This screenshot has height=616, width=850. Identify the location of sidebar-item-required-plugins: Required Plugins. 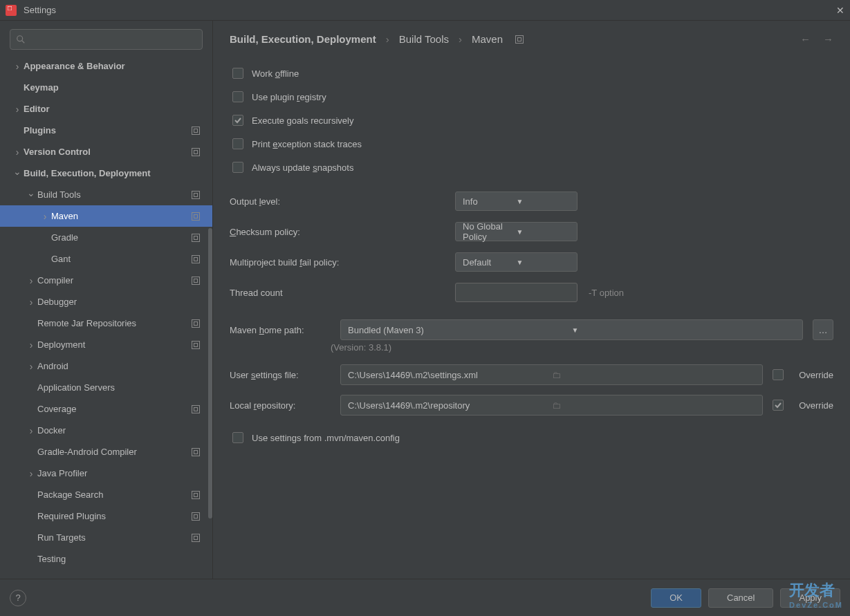
(107, 516).